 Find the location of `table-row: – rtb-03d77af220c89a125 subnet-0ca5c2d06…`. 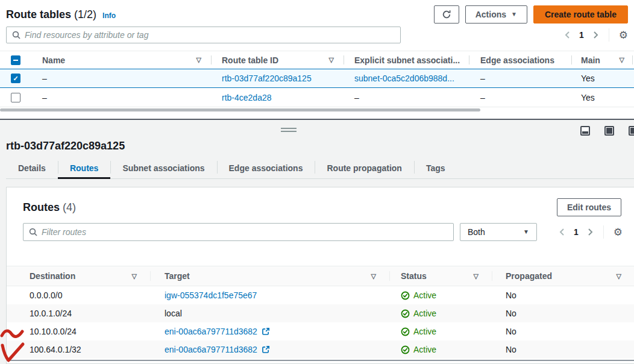

table-row: – rtb-03d77af220c89a125 subnet-0ca5c2d06… is located at coordinates (317, 78).